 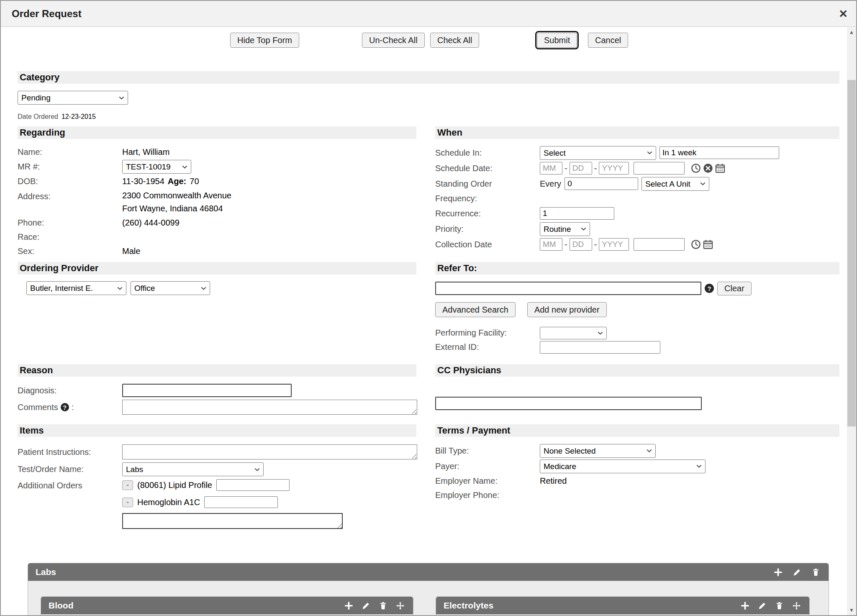 What do you see at coordinates (581, 244) in the screenshot?
I see `collection-day-input` at bounding box center [581, 244].